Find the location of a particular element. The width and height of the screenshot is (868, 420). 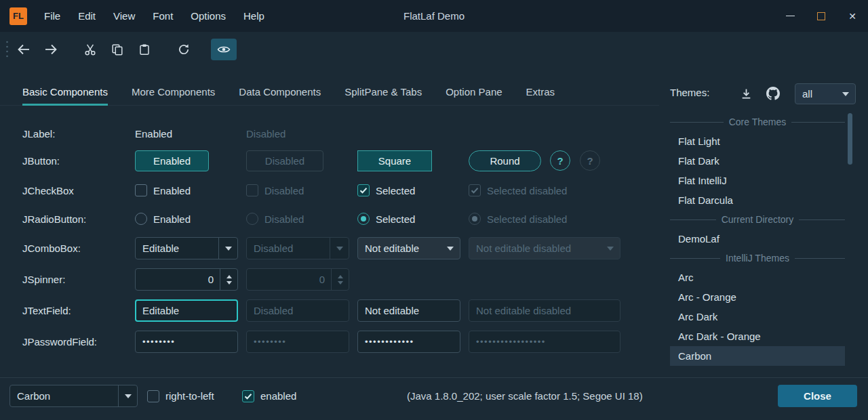

menu-edit: Edit is located at coordinates (87, 16).